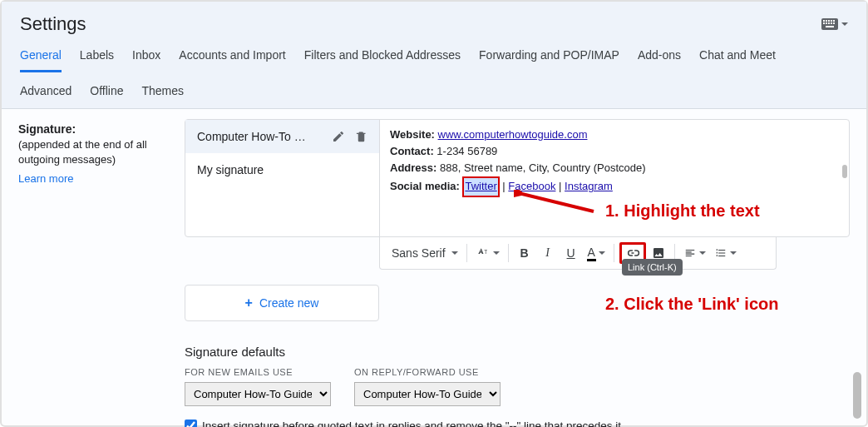 This screenshot has height=427, width=868. What do you see at coordinates (695, 253) in the screenshot?
I see `align-button` at bounding box center [695, 253].